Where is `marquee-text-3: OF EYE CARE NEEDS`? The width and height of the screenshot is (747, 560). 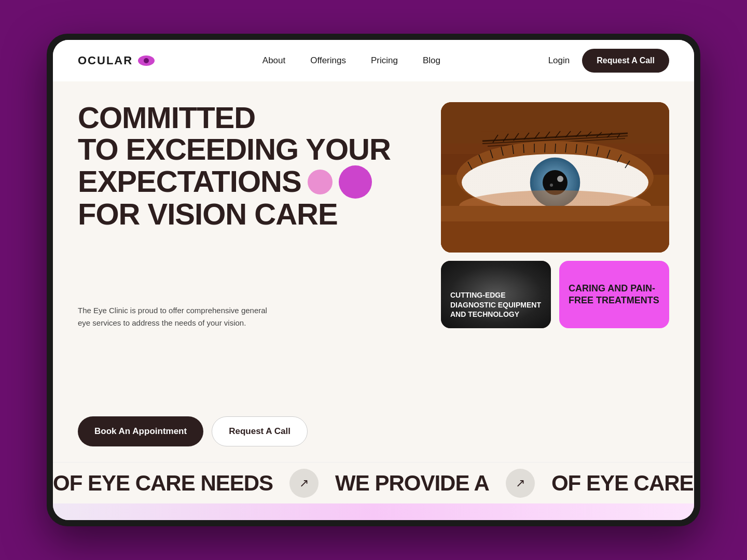 marquee-text-3: OF EYE CARE NEEDS is located at coordinates (622, 483).